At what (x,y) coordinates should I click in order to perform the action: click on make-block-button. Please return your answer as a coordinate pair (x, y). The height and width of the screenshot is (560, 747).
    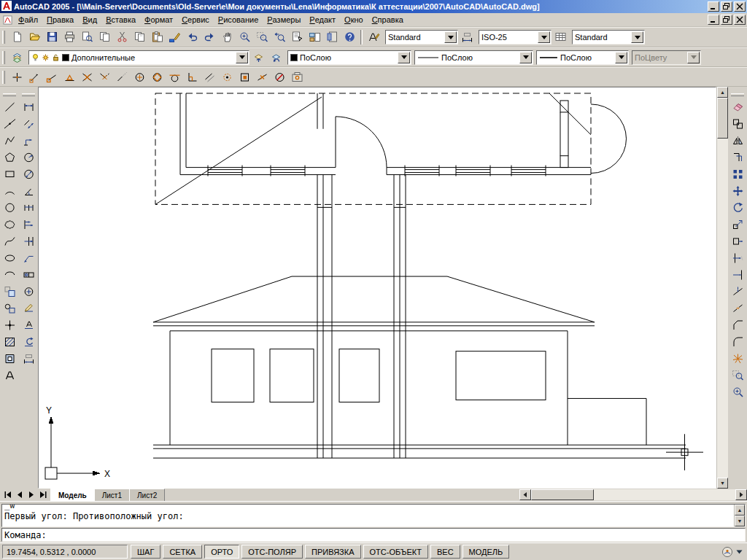
    Looking at the image, I should click on (9, 308).